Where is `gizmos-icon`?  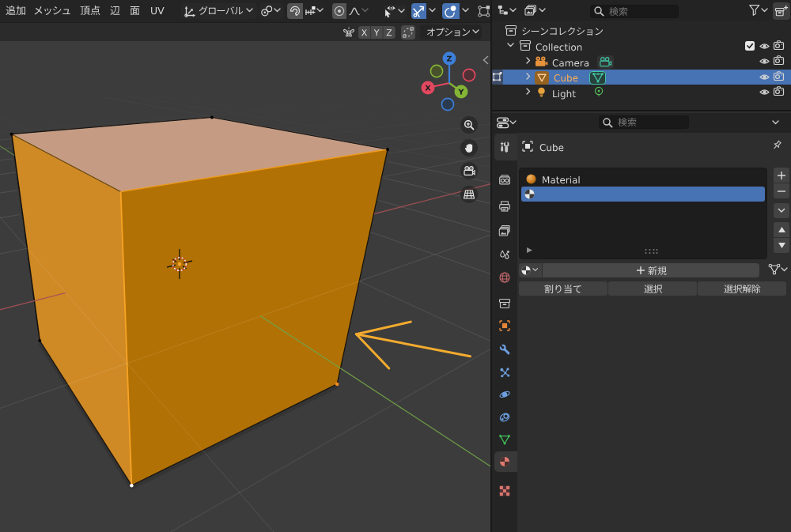 gizmos-icon is located at coordinates (419, 11).